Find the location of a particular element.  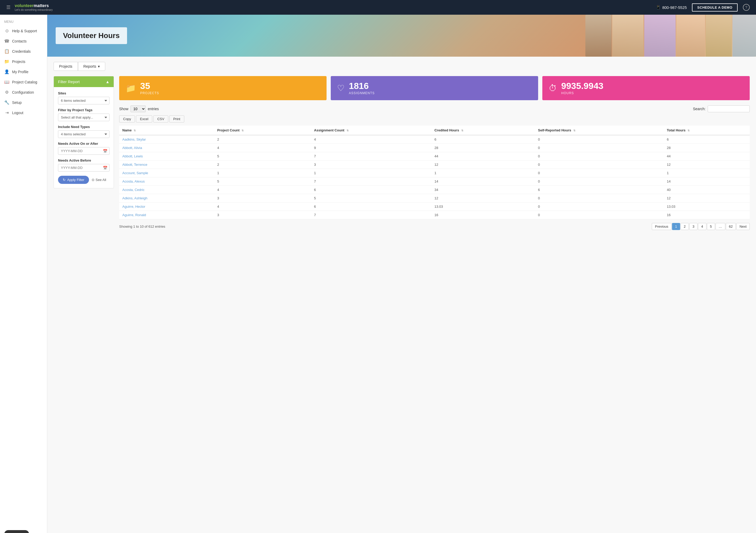

name-link: Abbott, Lewis is located at coordinates (133, 156).